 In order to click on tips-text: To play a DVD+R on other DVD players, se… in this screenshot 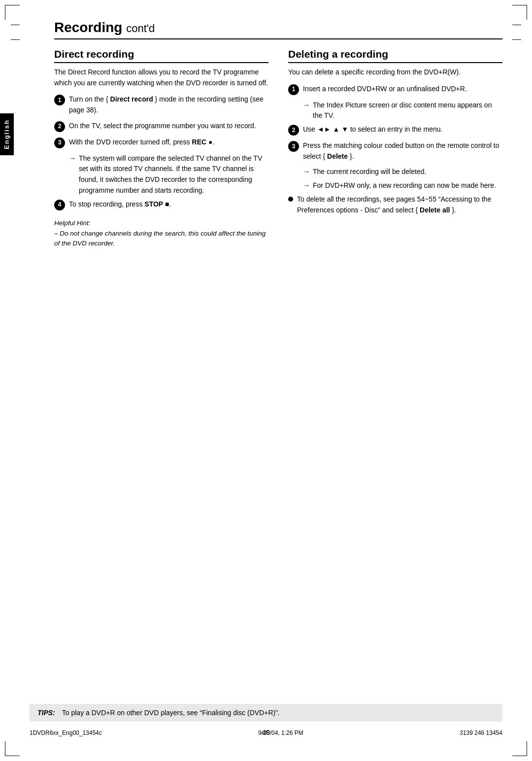, I will do `click(171, 713)`.